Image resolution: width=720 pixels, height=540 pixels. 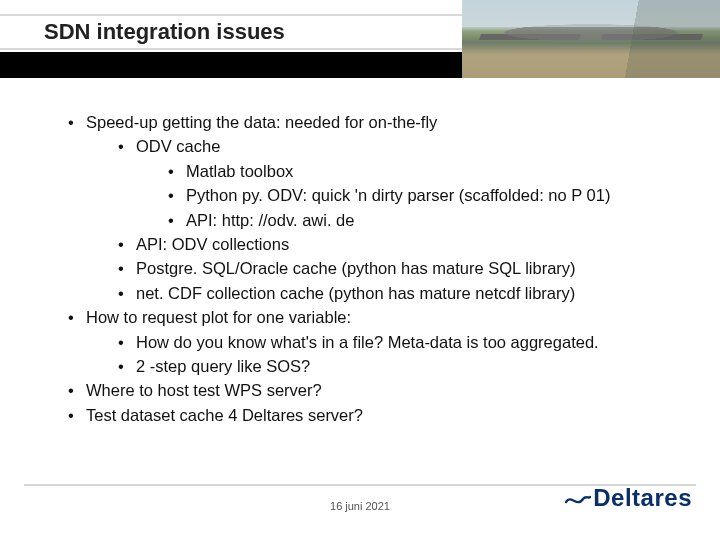 What do you see at coordinates (360, 39) in the screenshot?
I see `slide-header: SDN integration issues` at bounding box center [360, 39].